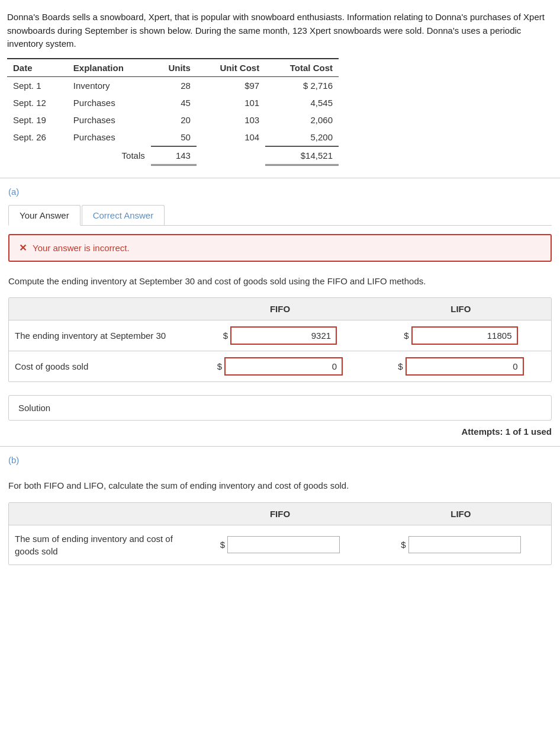 The height and width of the screenshot is (744, 560). What do you see at coordinates (109, 68) in the screenshot?
I see `col-explanation: Explanation` at bounding box center [109, 68].